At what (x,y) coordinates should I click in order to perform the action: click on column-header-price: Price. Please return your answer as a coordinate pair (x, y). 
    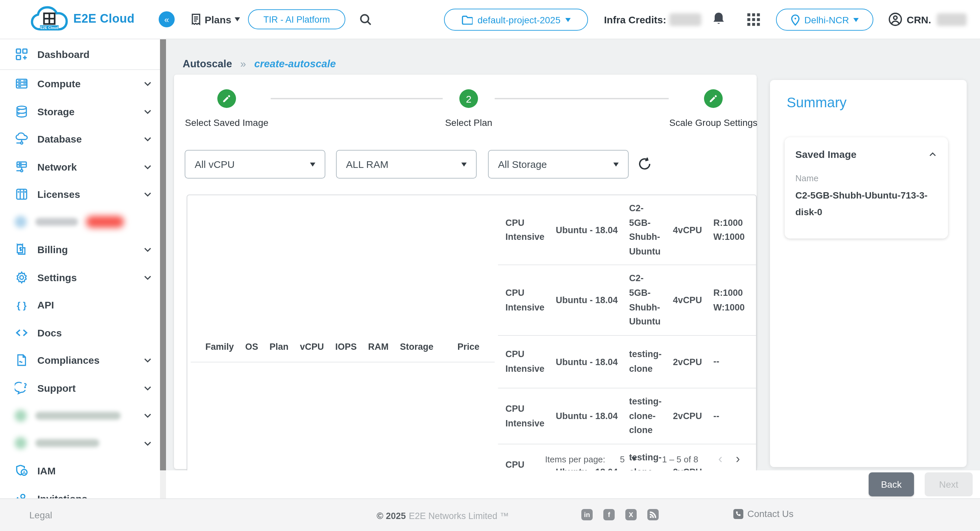
    Looking at the image, I should click on (460, 347).